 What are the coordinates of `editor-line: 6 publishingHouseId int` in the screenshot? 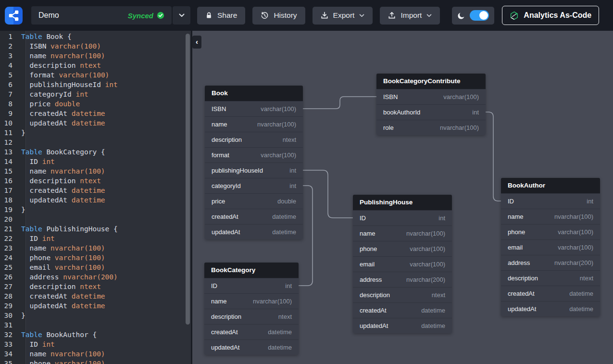 It's located at (95, 85).